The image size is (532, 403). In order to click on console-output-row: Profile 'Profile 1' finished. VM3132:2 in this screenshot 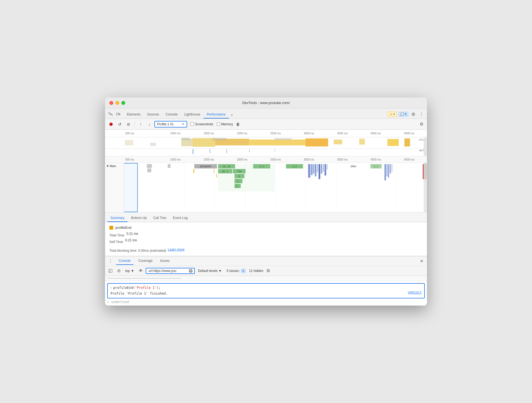, I will do `click(266, 293)`.